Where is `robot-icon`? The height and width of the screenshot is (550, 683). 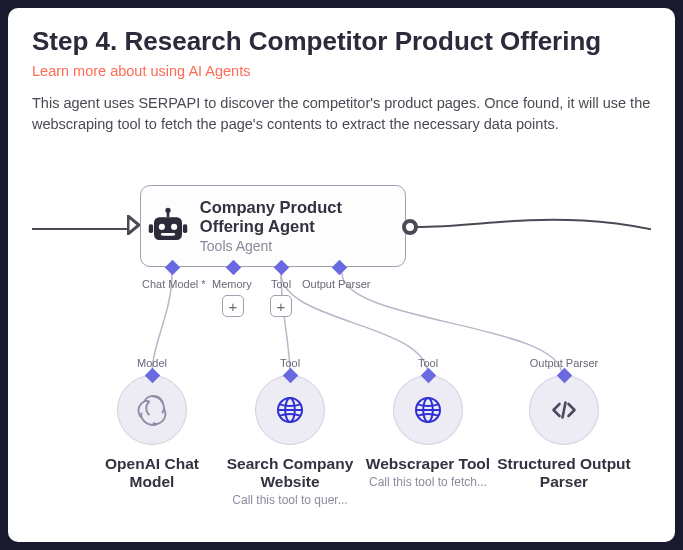
robot-icon is located at coordinates (168, 226).